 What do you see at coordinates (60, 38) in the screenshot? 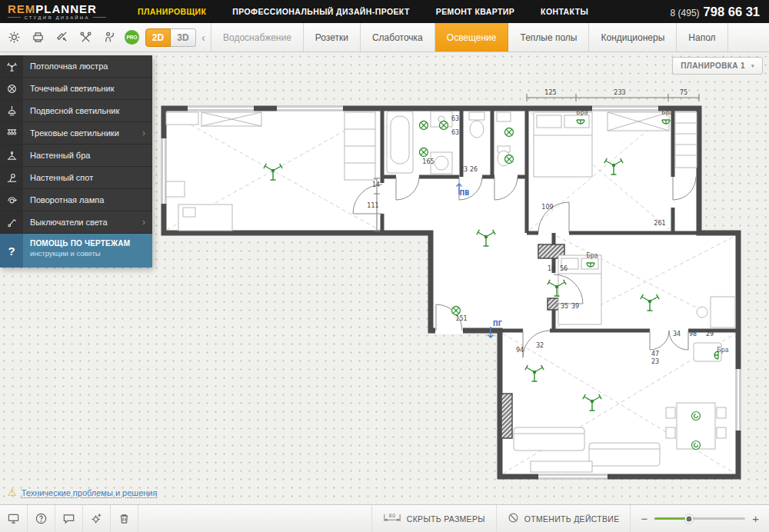
I see `toolbar-tools` at bounding box center [60, 38].